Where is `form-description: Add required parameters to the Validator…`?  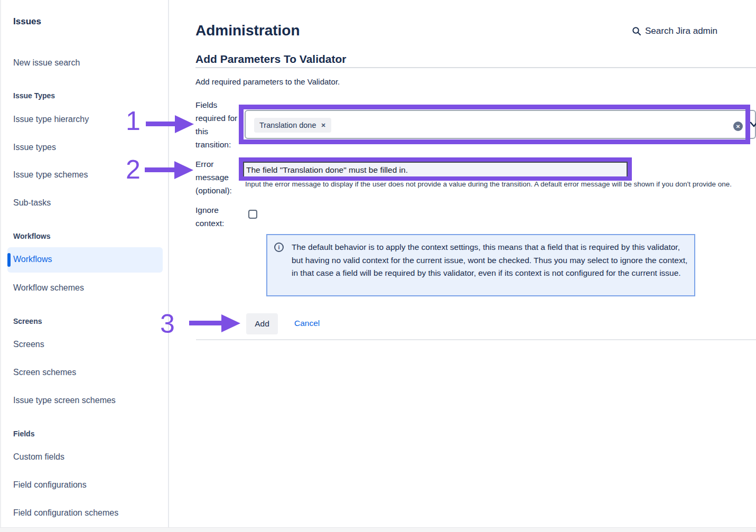 form-description: Add required parameters to the Validator… is located at coordinates (267, 81).